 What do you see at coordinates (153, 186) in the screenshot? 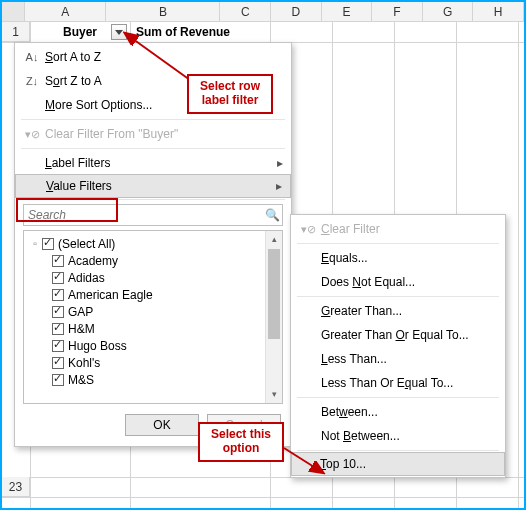
I see `value-filters: Value Filters ▸` at bounding box center [153, 186].